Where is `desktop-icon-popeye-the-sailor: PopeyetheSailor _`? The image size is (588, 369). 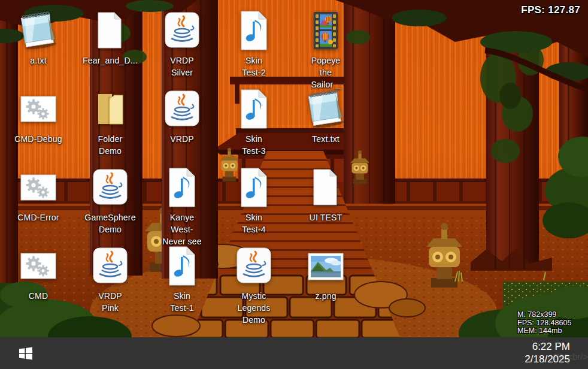 desktop-icon-popeye-the-sailor: PopeyetheSailor _ is located at coordinates (326, 49).